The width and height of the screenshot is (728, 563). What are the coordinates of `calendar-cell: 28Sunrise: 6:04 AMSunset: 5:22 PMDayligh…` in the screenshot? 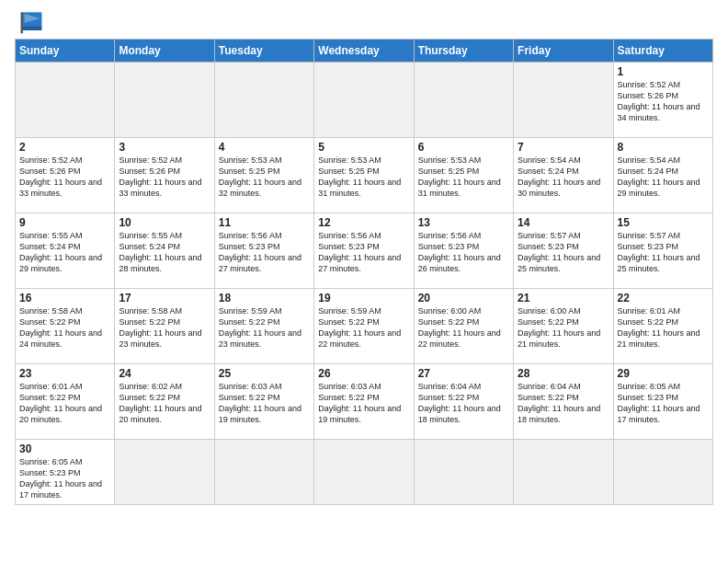 It's located at (563, 402).